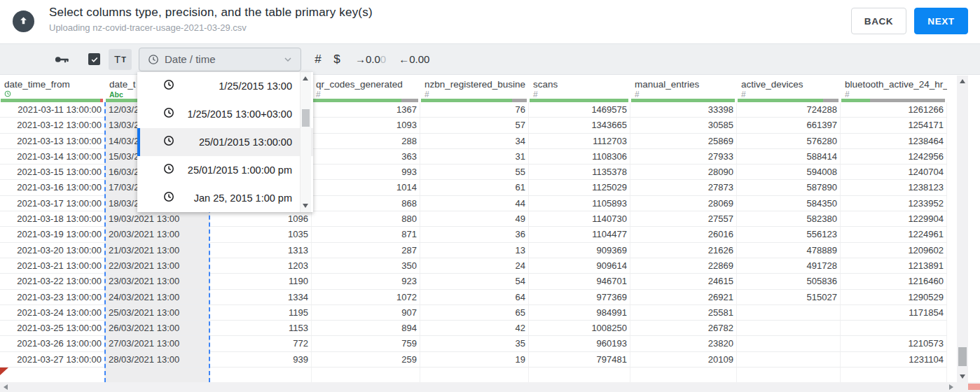 The width and height of the screenshot is (980, 392). Describe the element at coordinates (791, 84) in the screenshot. I see `column-name: active_devices` at that location.